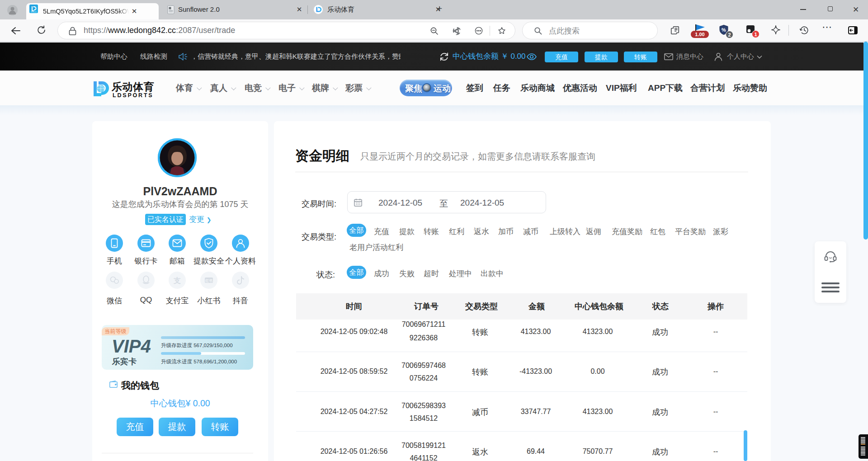  I want to click on svg-text: 红书, so click(209, 281).